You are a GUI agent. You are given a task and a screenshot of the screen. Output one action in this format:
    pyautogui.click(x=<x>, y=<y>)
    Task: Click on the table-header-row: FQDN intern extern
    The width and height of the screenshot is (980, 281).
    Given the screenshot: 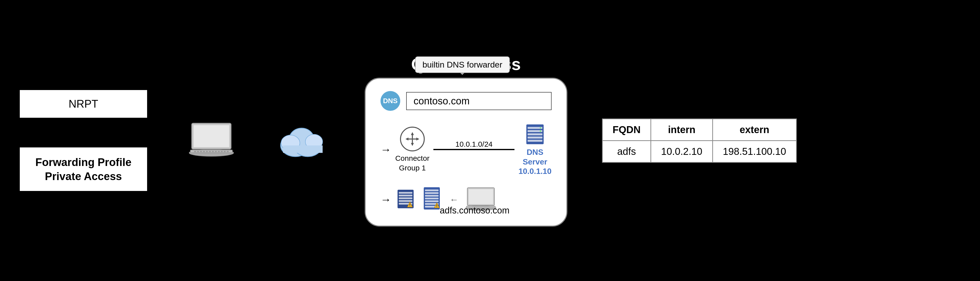 What is the action you would take?
    pyautogui.click(x=699, y=129)
    